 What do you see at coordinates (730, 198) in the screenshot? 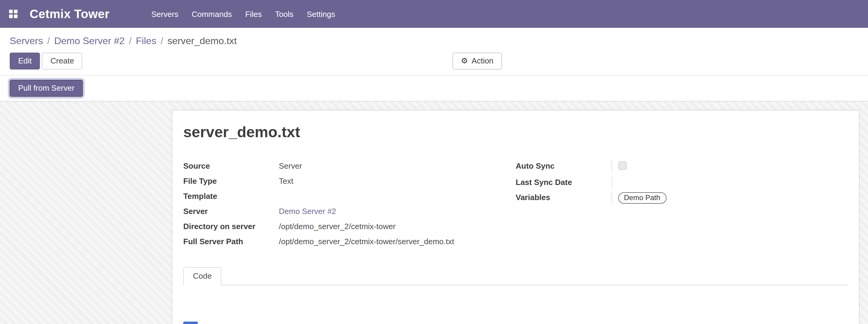
I see `variables-value: Demo Path` at bounding box center [730, 198].